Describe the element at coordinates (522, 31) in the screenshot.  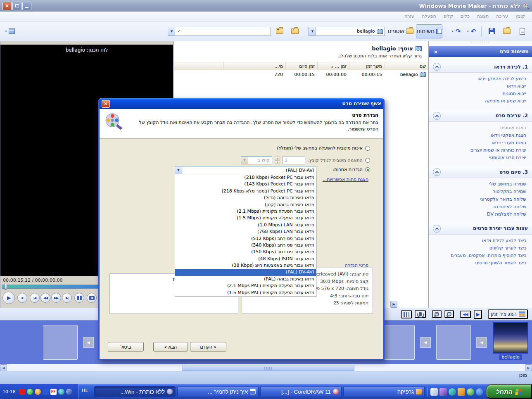
I see `new-project-button` at that location.